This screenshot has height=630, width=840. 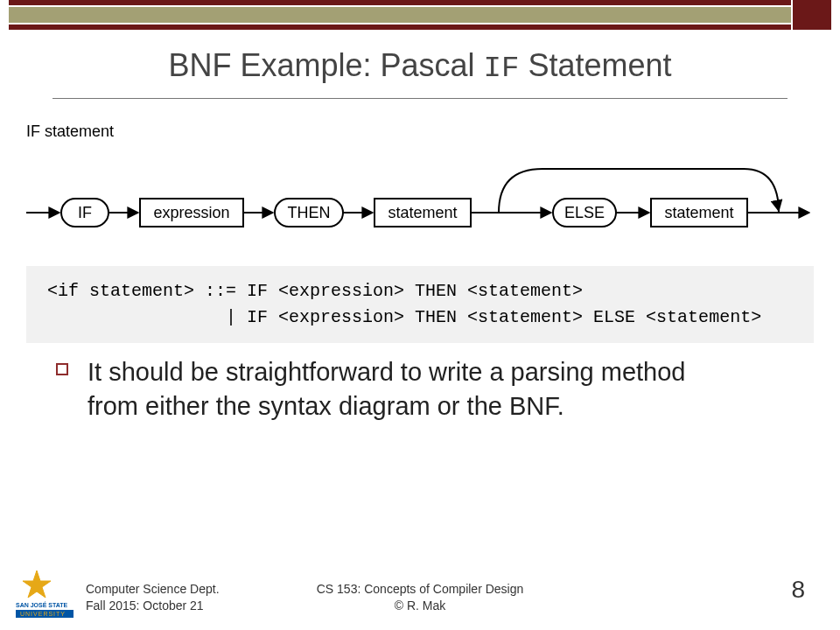 I want to click on bullet-list: It should be straightforward to write a …, so click(x=388, y=389).